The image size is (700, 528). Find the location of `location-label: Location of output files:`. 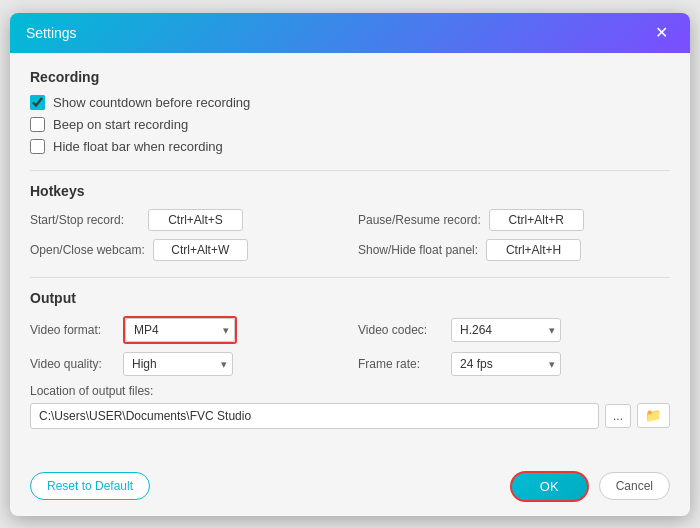

location-label: Location of output files: is located at coordinates (350, 391).